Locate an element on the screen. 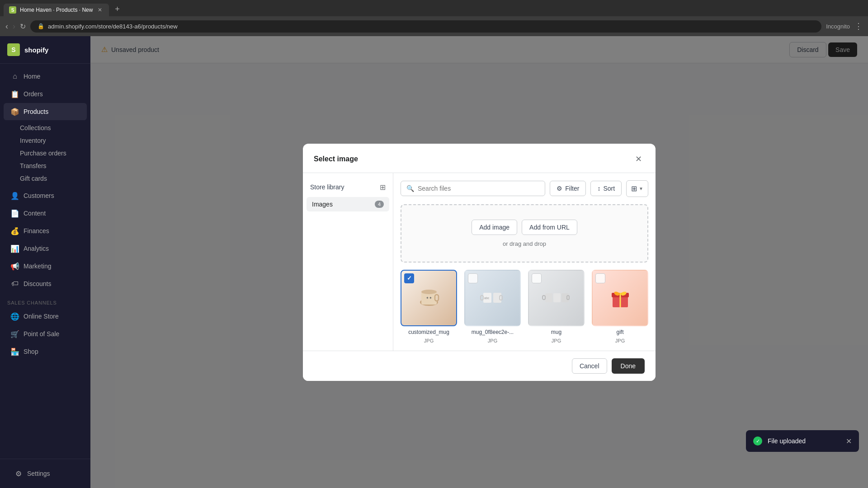 The image size is (868, 488). drag-drop-hint: or drag and drop is located at coordinates (524, 244).